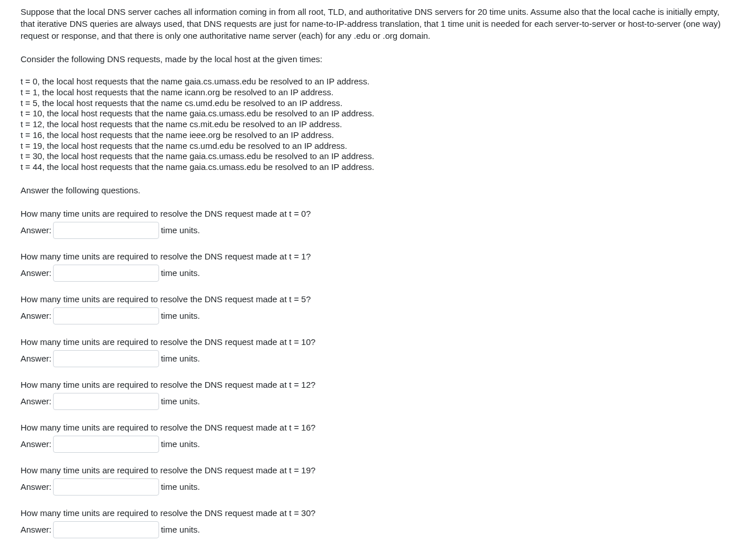  What do you see at coordinates (378, 190) in the screenshot?
I see `instruction-text: Answer the following questions.` at bounding box center [378, 190].